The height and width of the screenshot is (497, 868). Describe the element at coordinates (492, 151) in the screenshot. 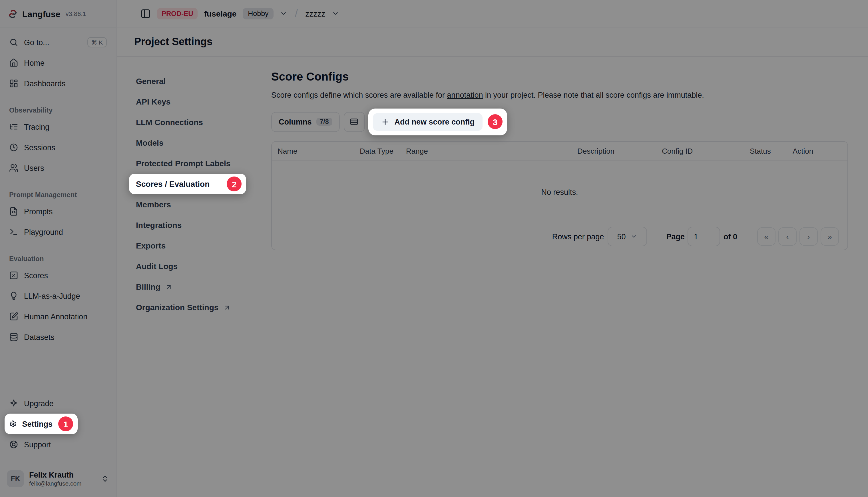

I see `column-header-range: Range` at that location.